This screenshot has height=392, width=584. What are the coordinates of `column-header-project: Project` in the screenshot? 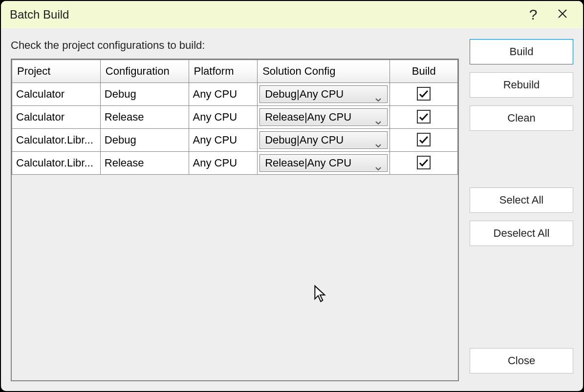 It's located at (57, 71).